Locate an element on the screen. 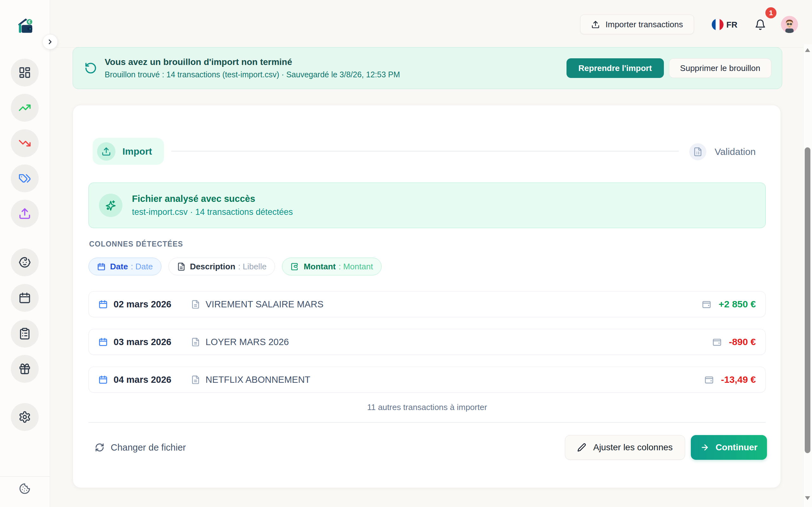 The width and height of the screenshot is (812, 507). delete-draft-button: Supprimer le brouillon is located at coordinates (720, 68).